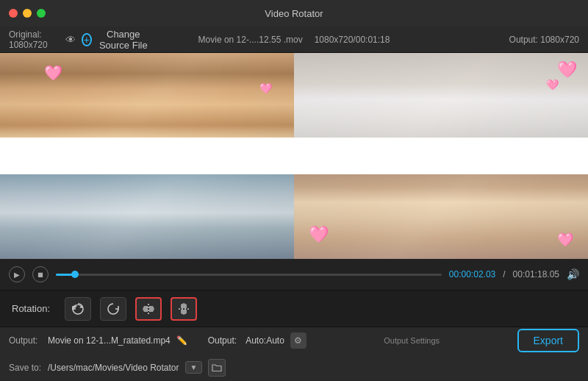  I want to click on output-settings-label: Output Settings, so click(412, 341).